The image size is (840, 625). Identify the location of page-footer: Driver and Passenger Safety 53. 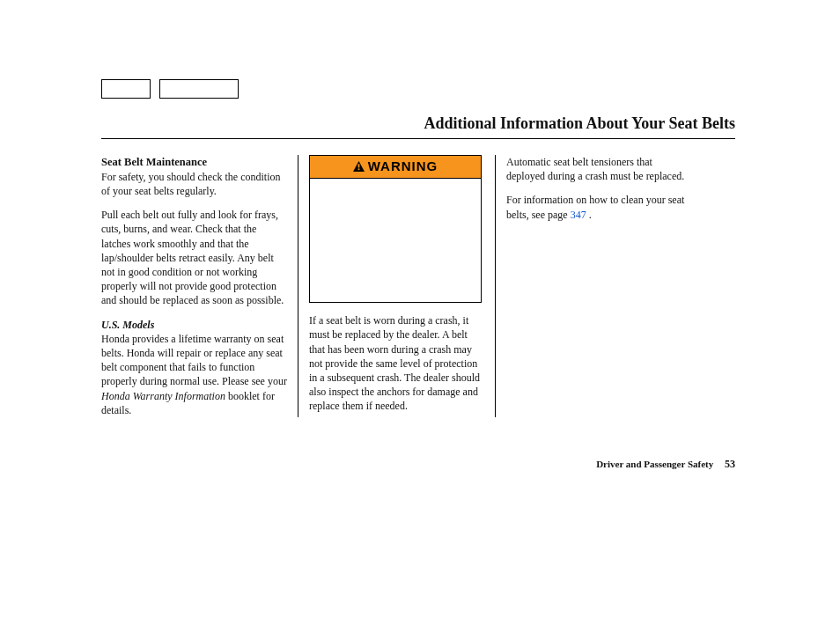
(418, 465).